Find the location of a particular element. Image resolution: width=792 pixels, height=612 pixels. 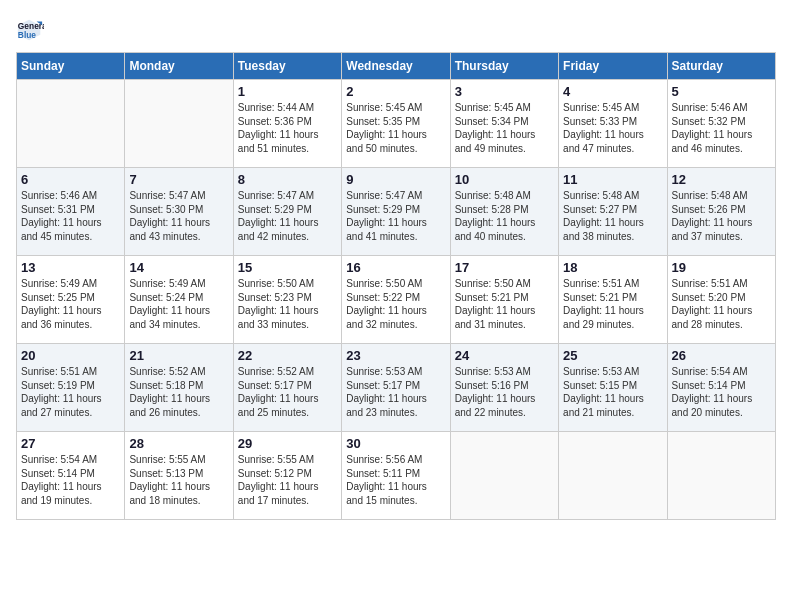

day-info: Sunrise: 5:46 AM Sunset: 5:31 PM Dayligh… is located at coordinates (70, 216).